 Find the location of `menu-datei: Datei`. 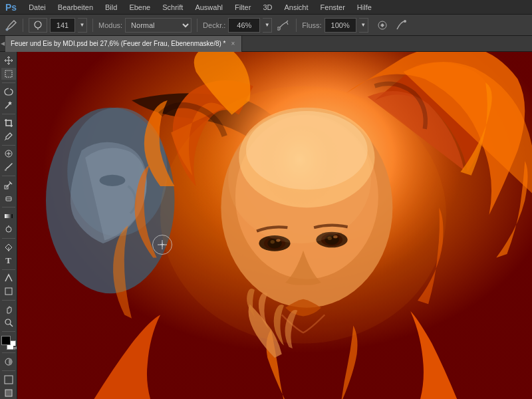

menu-datei: Datei is located at coordinates (37, 7).